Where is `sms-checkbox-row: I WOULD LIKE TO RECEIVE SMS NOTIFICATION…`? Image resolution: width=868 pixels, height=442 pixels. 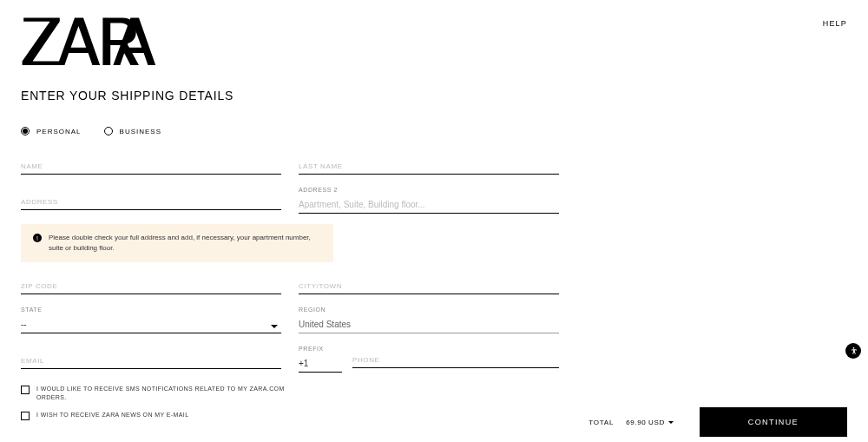
sms-checkbox-row: I WOULD LIKE TO RECEIVE SMS NOTIFICATION… is located at coordinates (168, 393).